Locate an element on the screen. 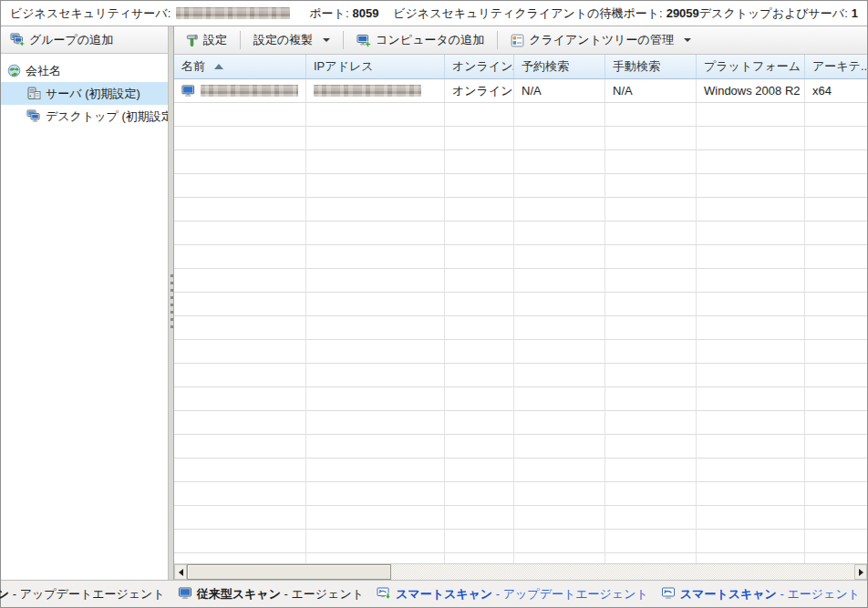 Image resolution: width=868 pixels, height=608 pixels. listen-port-label: ビジネスセキュリティクライアントの待機ポート: is located at coordinates (527, 14).